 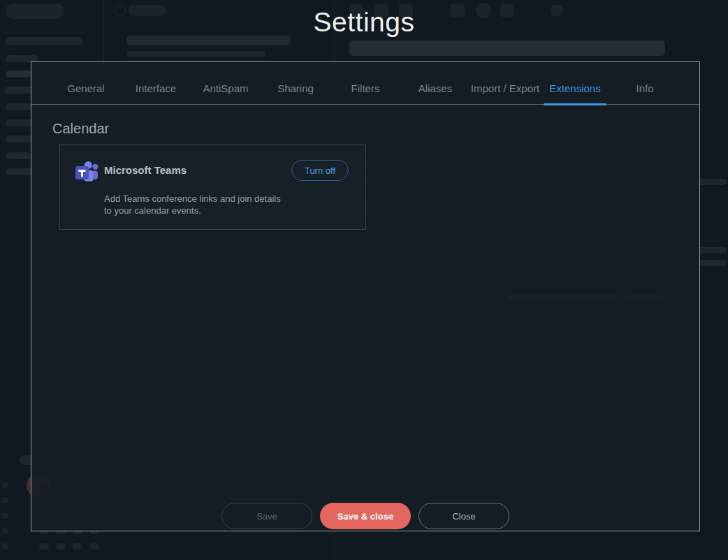 I want to click on tab-general: General, so click(x=86, y=91).